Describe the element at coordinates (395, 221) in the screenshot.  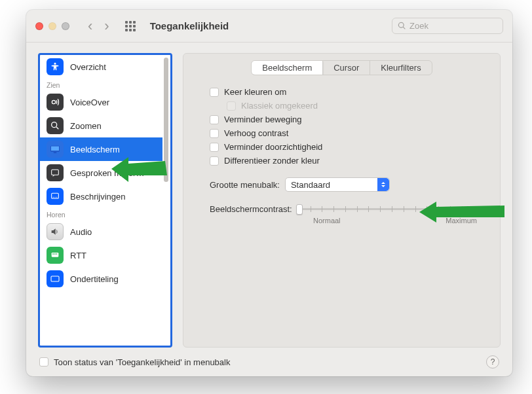
I see `slider-scale-labels: Normaal Maximum` at that location.